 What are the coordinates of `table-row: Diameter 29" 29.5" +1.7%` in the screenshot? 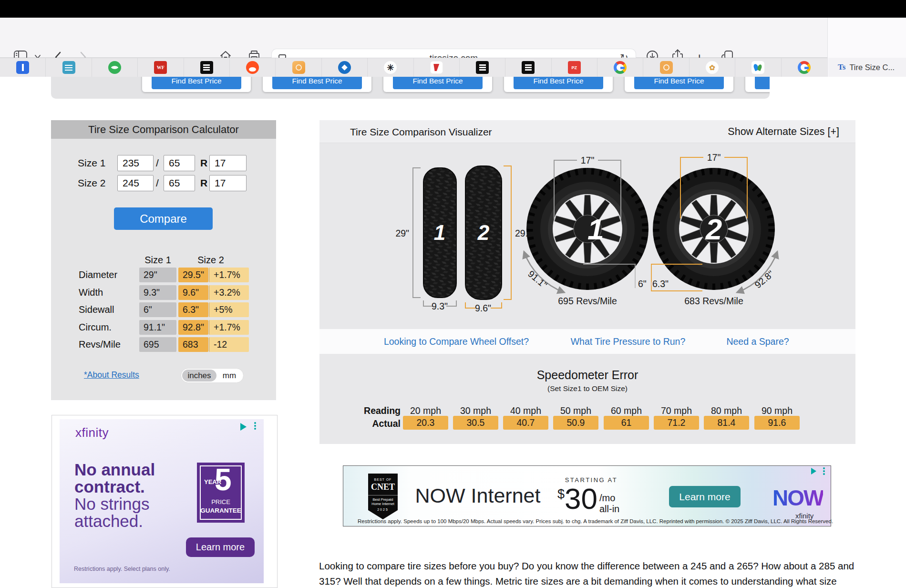 It's located at (164, 275).